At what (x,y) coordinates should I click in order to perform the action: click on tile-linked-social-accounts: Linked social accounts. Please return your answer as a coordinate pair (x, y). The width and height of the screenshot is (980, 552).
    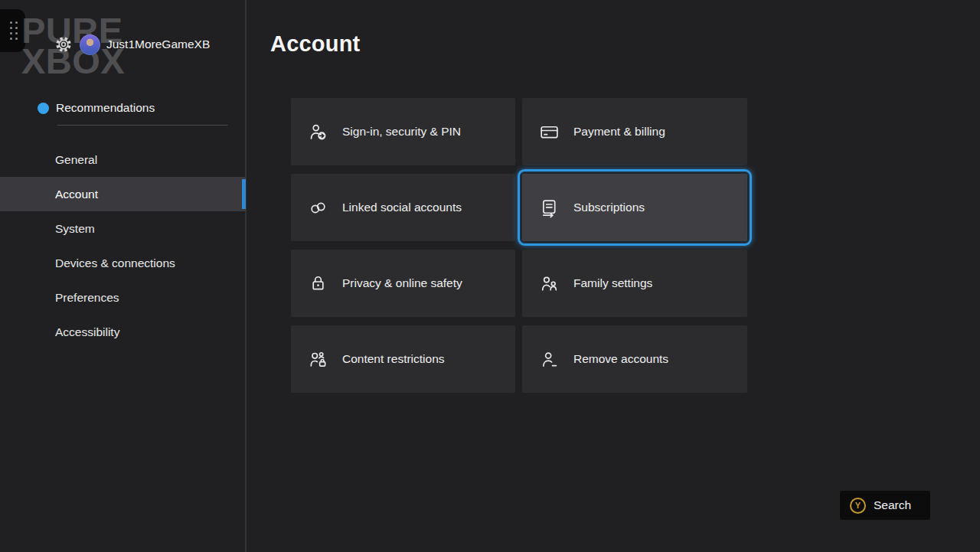
    Looking at the image, I should click on (403, 207).